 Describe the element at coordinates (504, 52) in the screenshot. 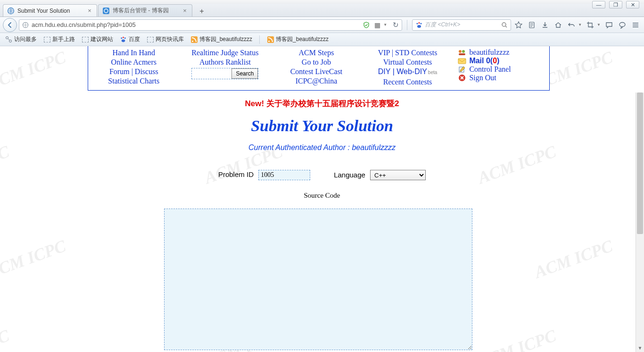

I see `user-row: beautifulzzzz` at that location.